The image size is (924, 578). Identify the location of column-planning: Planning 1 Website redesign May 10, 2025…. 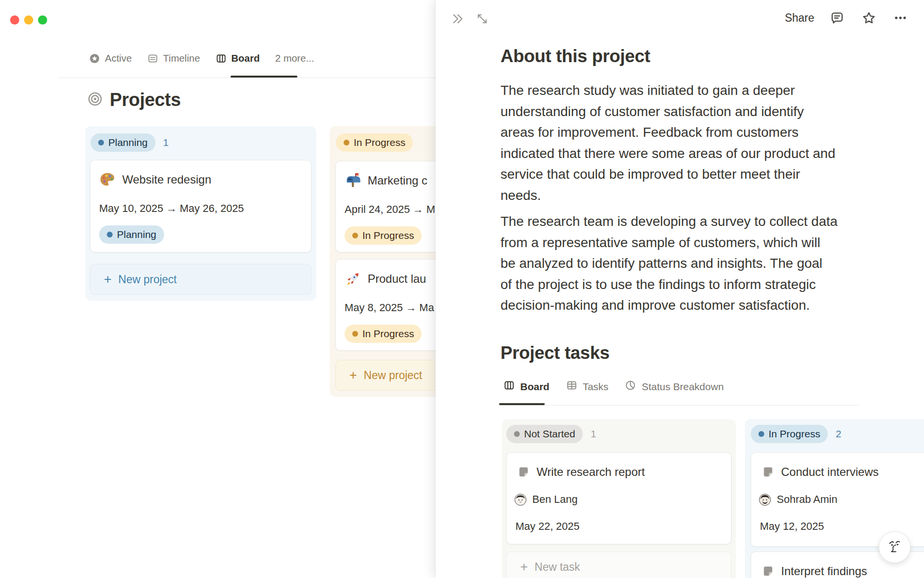
(201, 213).